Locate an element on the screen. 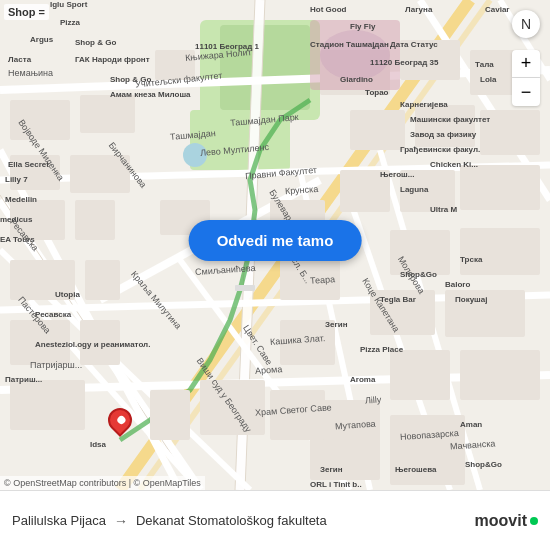 The height and width of the screenshot is (550, 550). street-nemanjina: Немањина is located at coordinates (30, 73).